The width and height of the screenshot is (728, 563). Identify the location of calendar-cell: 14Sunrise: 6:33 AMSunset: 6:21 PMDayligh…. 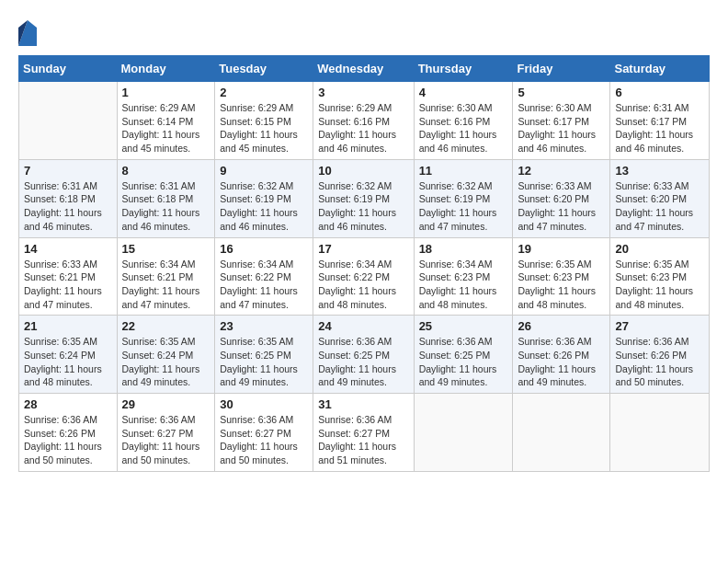
(68, 276).